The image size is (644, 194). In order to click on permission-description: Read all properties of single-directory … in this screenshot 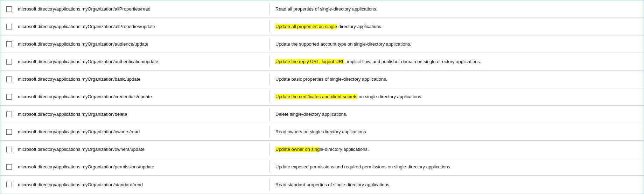, I will do `click(457, 9)`.